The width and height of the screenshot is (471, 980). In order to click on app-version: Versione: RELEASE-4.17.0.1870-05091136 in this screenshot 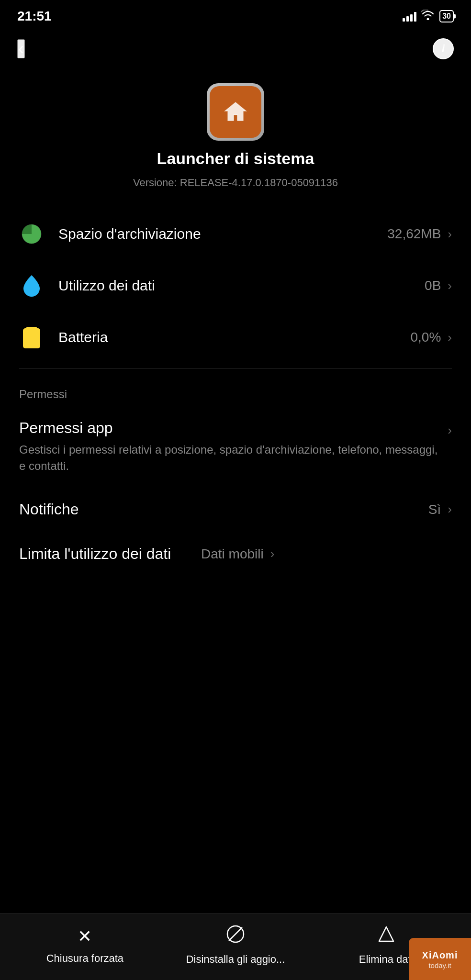, I will do `click(236, 183)`.